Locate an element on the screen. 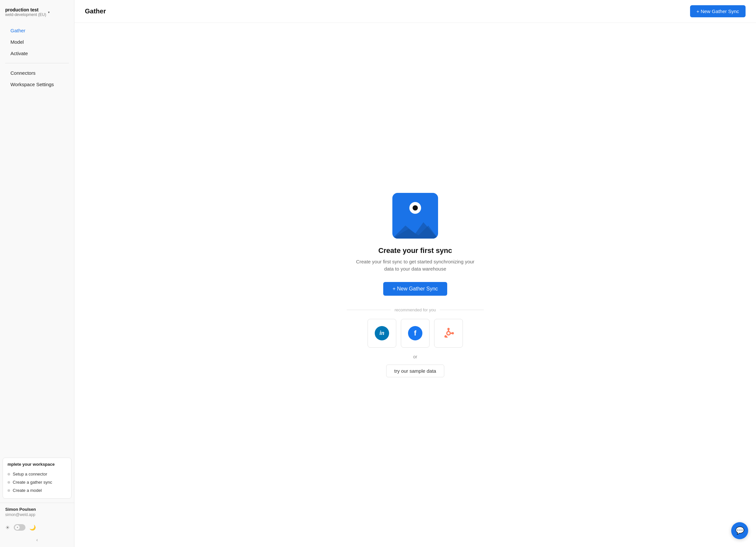  sun-icon: ☀ is located at coordinates (7, 527).